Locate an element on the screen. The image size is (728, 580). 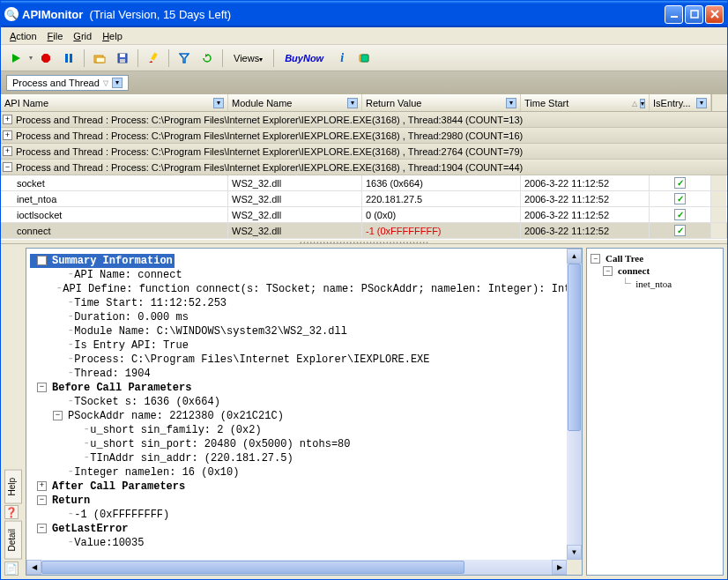
col-is-entry: IsEntry...▾ is located at coordinates (680, 102).